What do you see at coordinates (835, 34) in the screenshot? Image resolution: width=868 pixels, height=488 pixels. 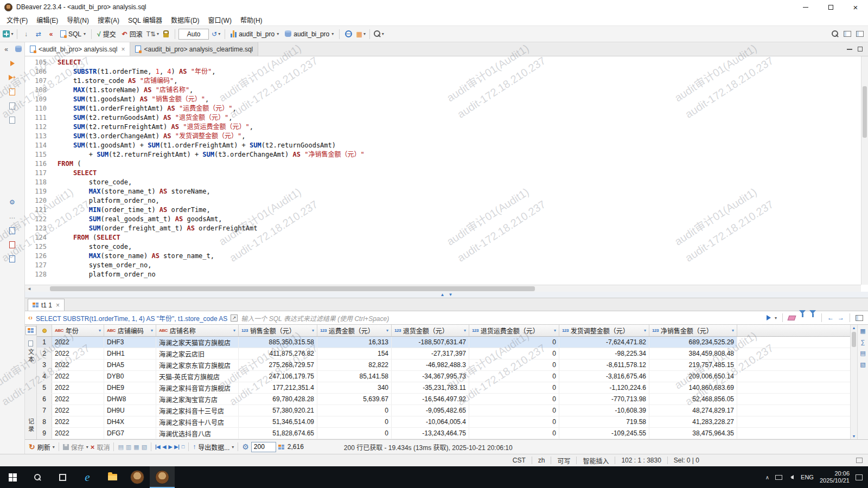 I see `quick-search-button` at bounding box center [835, 34].